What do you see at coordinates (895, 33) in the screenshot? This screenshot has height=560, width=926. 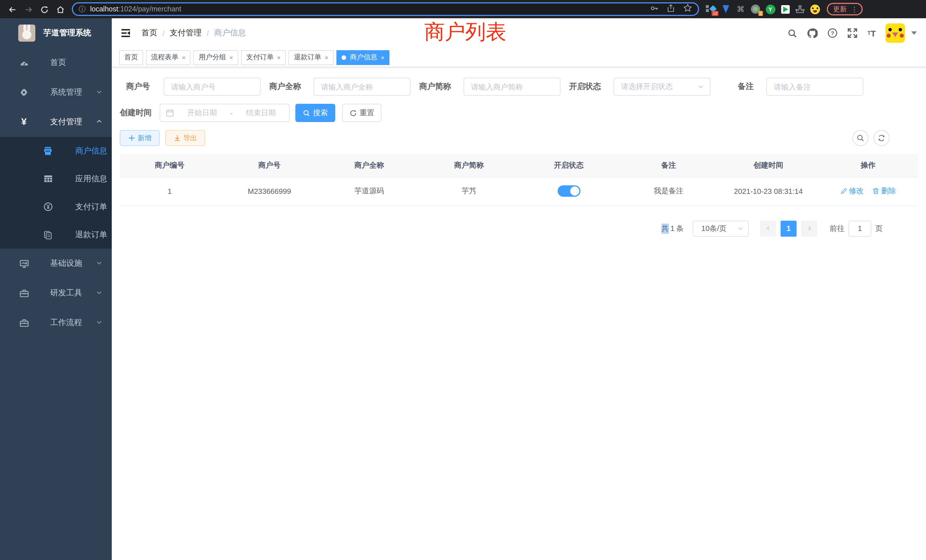 I see `user-avatar` at bounding box center [895, 33].